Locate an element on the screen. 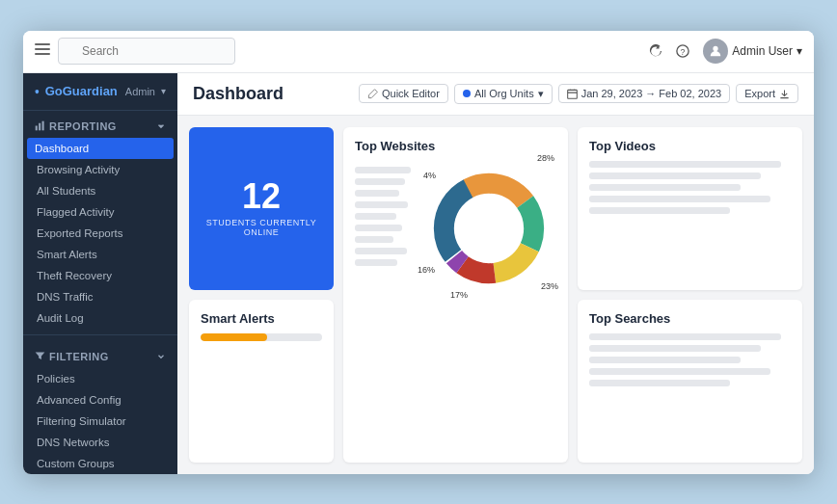 The height and width of the screenshot is (504, 837). help-icon: ? is located at coordinates (683, 51).